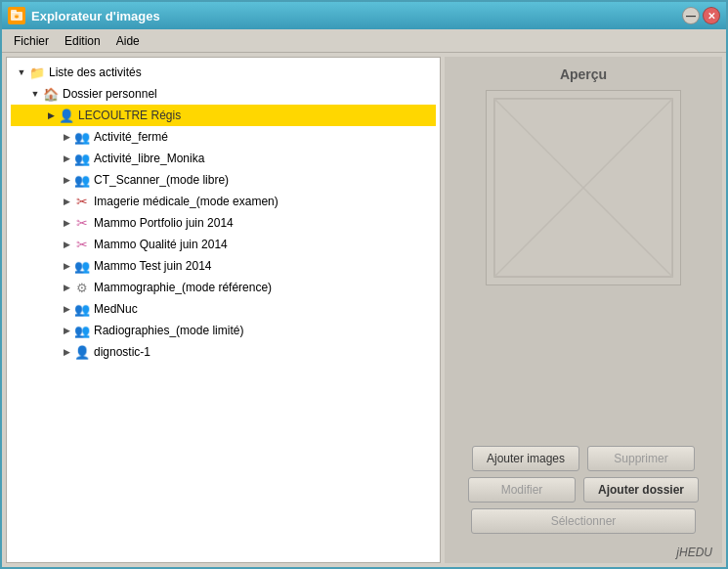  Describe the element at coordinates (21, 72) in the screenshot. I see `tree-arrow-root: ▼` at that location.